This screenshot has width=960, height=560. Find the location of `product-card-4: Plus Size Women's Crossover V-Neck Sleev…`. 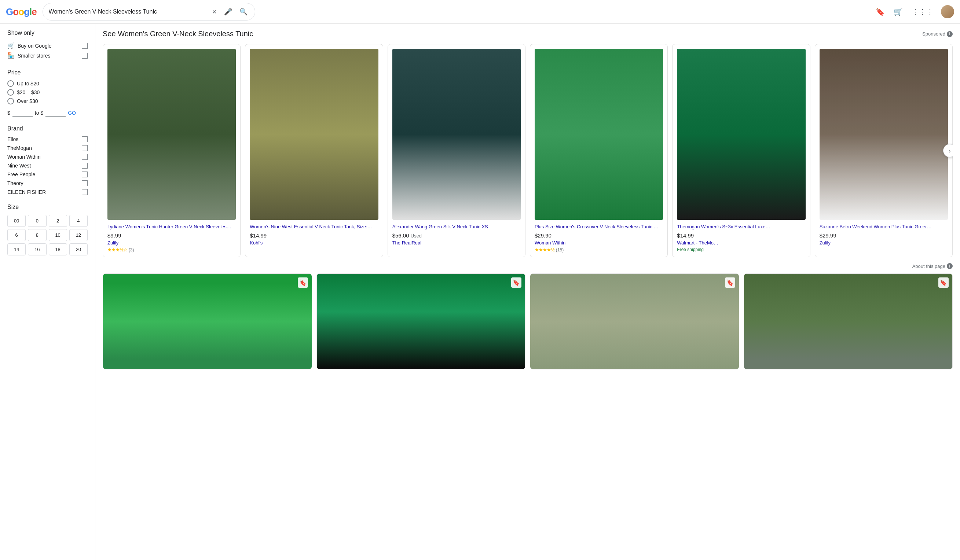

product-card-4: Plus Size Women's Crossover V-Neck Sleev… is located at coordinates (599, 151).